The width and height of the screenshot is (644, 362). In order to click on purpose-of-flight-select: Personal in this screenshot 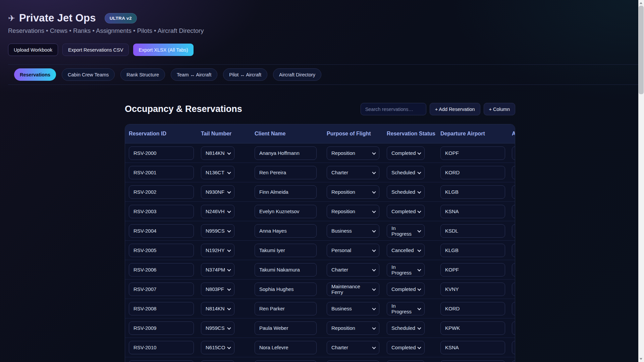, I will do `click(353, 250)`.